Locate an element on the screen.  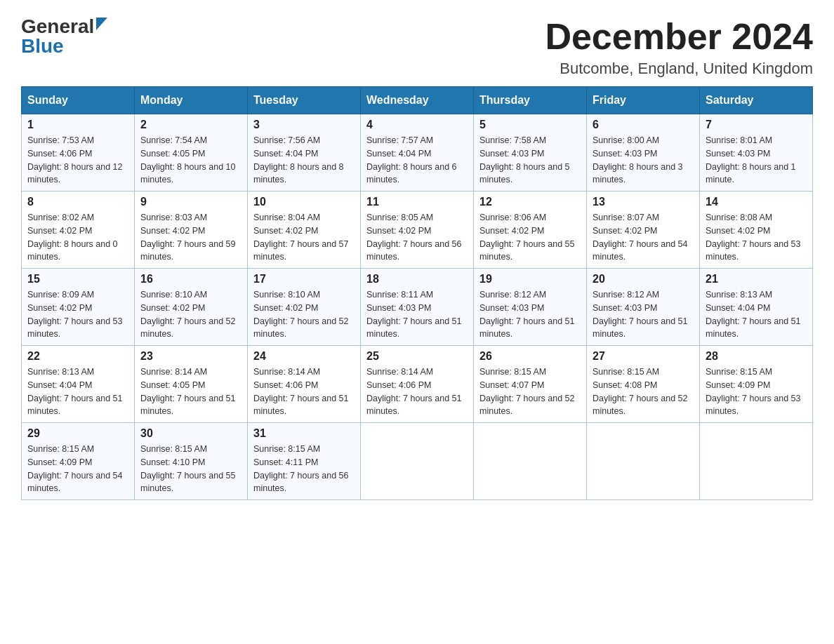
column-header-sunday: Sunday is located at coordinates (79, 101).